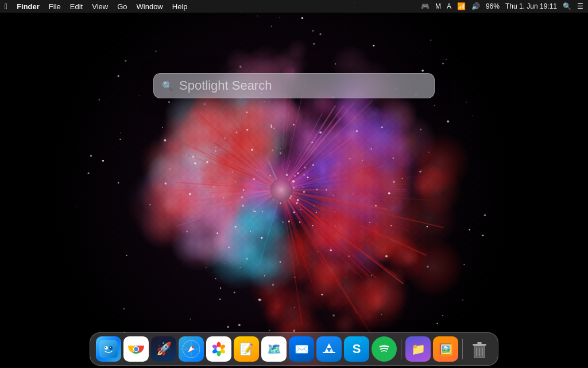 The image size is (588, 368). Describe the element at coordinates (168, 86) in the screenshot. I see `spotlight-search-icon: 🔍` at that location.